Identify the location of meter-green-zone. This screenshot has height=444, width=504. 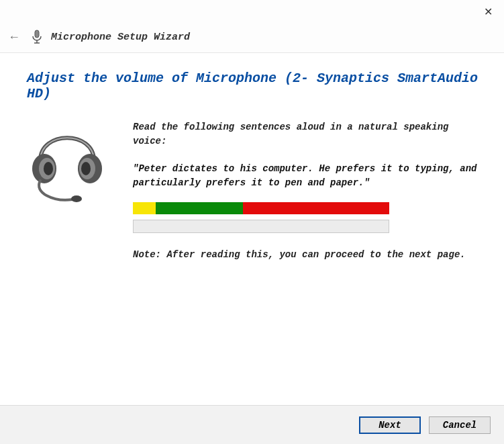
(199, 208).